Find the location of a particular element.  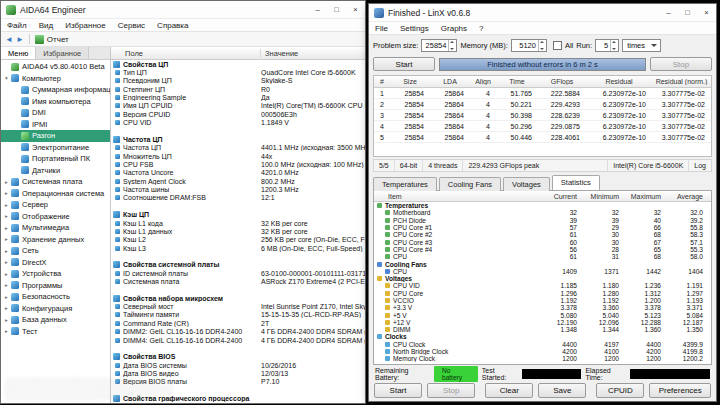

sidebar-item: Портативный ПК is located at coordinates (56, 159).